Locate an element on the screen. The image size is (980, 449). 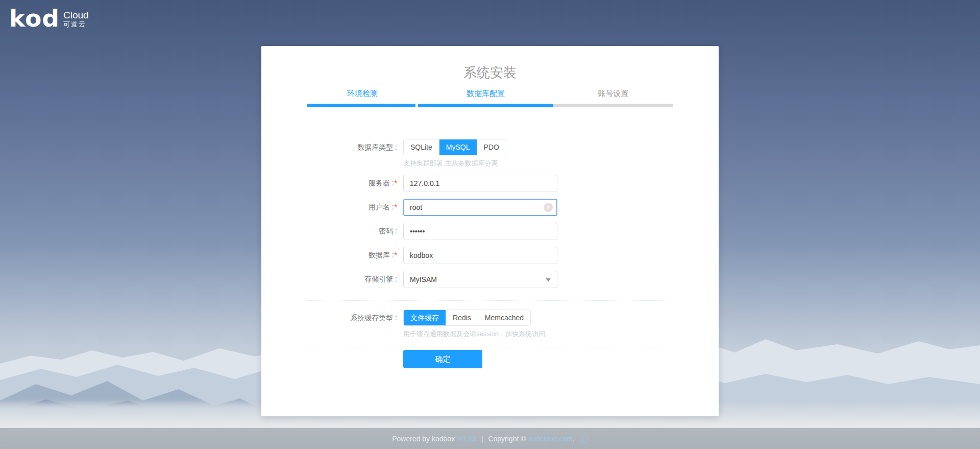
copyright-text: Copyright © is located at coordinates (507, 439).